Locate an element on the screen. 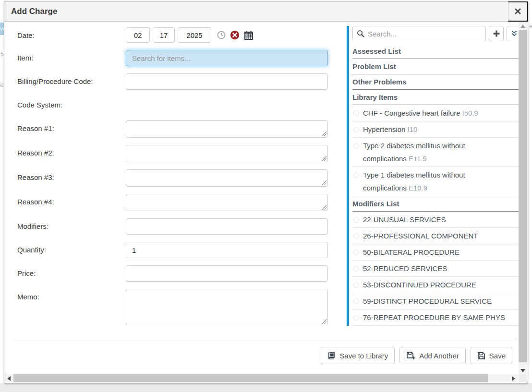 The width and height of the screenshot is (532, 392). save-to-library-label: Save to Library is located at coordinates (364, 356).